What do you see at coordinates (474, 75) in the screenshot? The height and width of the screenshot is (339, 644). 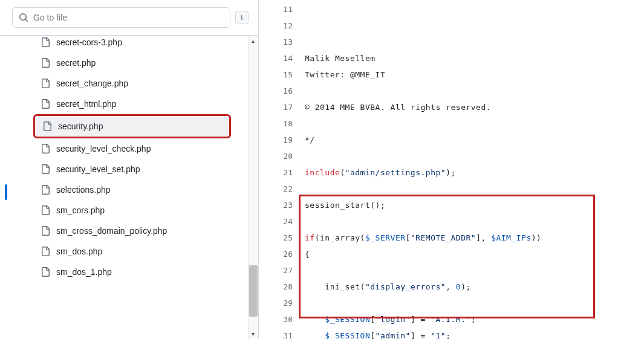 I see `code-line: Twitter: @MME_IT` at bounding box center [474, 75].